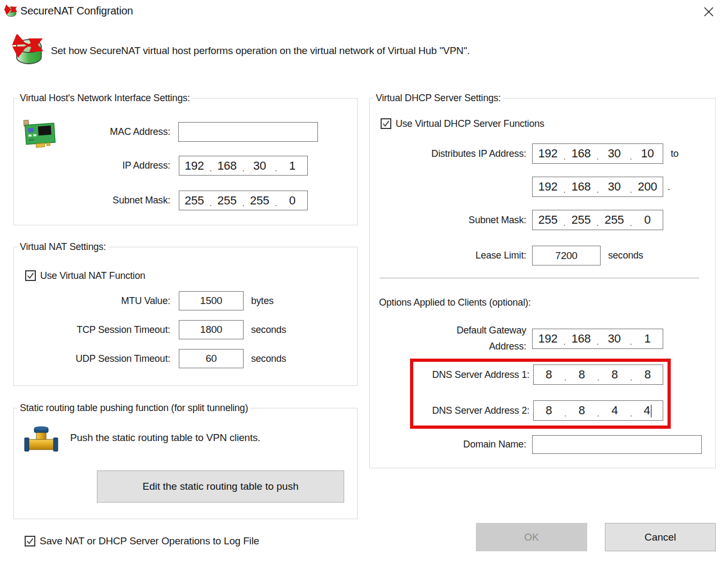  I want to click on close-icon, so click(709, 12).